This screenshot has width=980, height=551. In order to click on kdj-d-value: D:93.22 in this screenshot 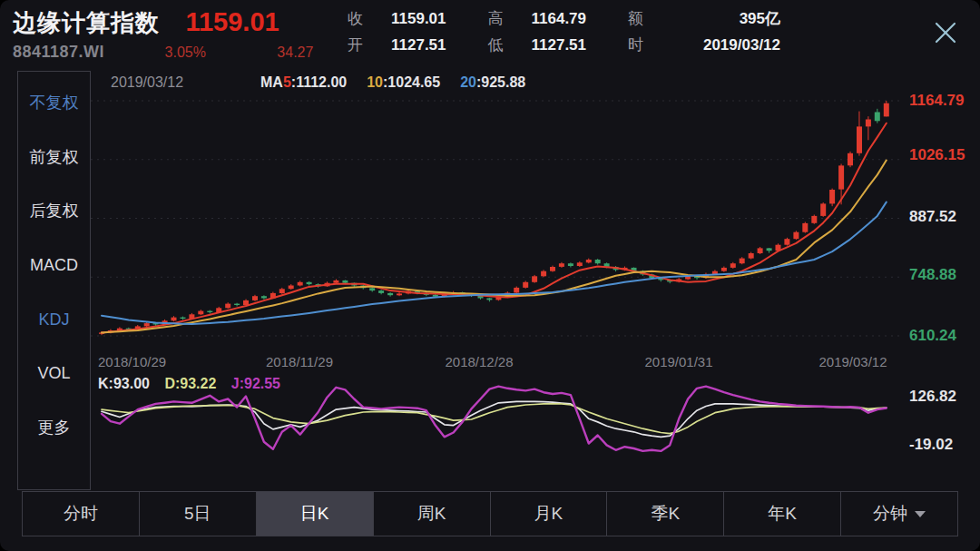, I will do `click(191, 383)`.